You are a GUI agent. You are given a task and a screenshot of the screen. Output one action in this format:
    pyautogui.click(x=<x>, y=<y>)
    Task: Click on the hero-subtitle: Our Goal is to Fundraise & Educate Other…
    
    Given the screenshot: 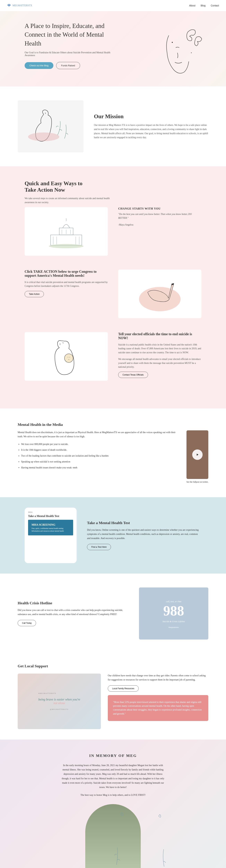 What is the action you would take?
    pyautogui.click(x=68, y=54)
    